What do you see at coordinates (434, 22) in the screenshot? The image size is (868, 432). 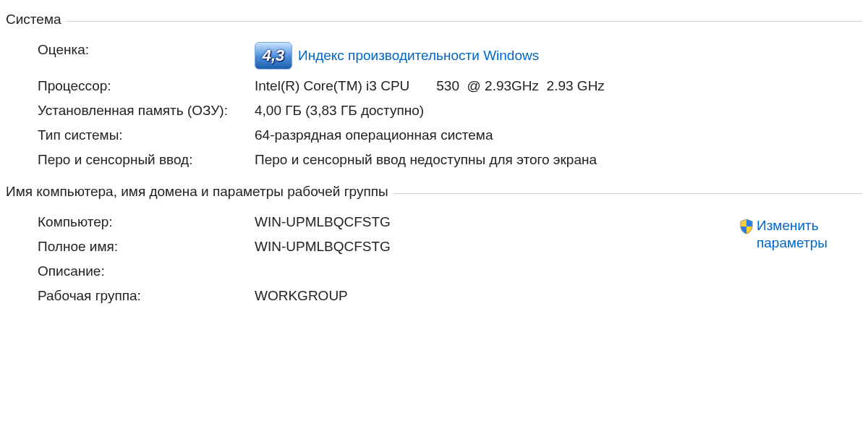 I see `group-system-divider` at bounding box center [434, 22].